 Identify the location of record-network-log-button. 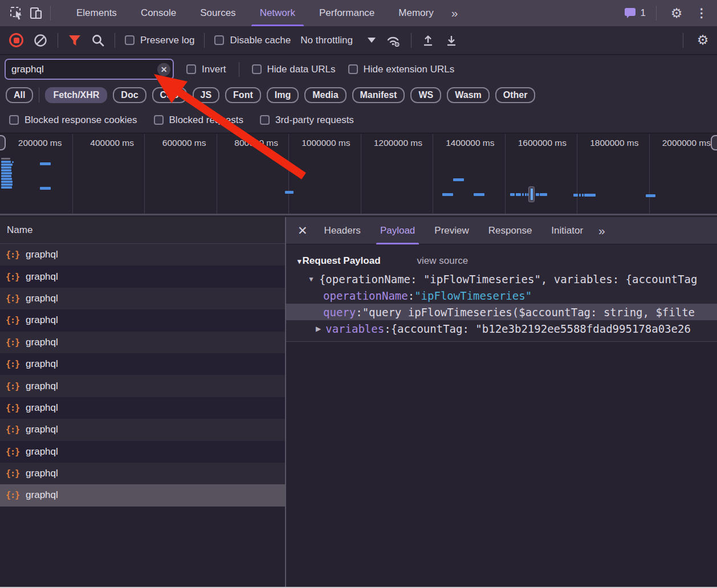
(16, 40).